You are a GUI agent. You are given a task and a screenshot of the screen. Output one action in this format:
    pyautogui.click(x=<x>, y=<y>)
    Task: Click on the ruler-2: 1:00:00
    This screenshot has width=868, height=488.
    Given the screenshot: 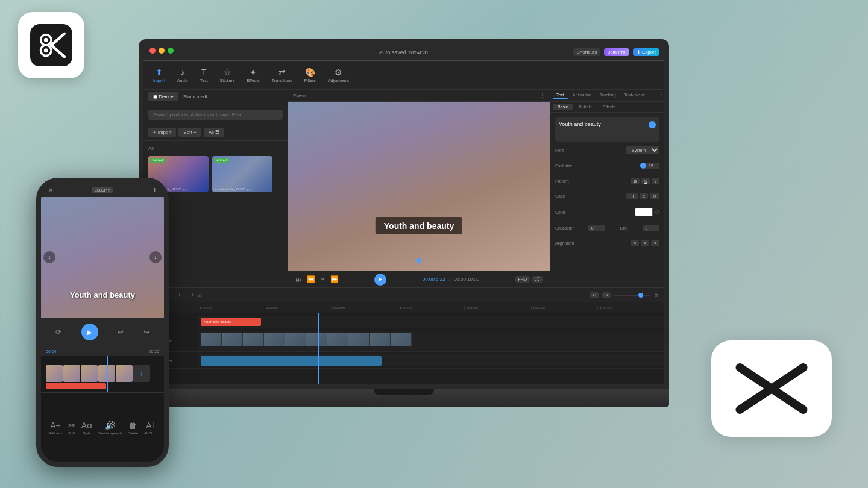 What is the action you would take?
    pyautogui.click(x=298, y=308)
    